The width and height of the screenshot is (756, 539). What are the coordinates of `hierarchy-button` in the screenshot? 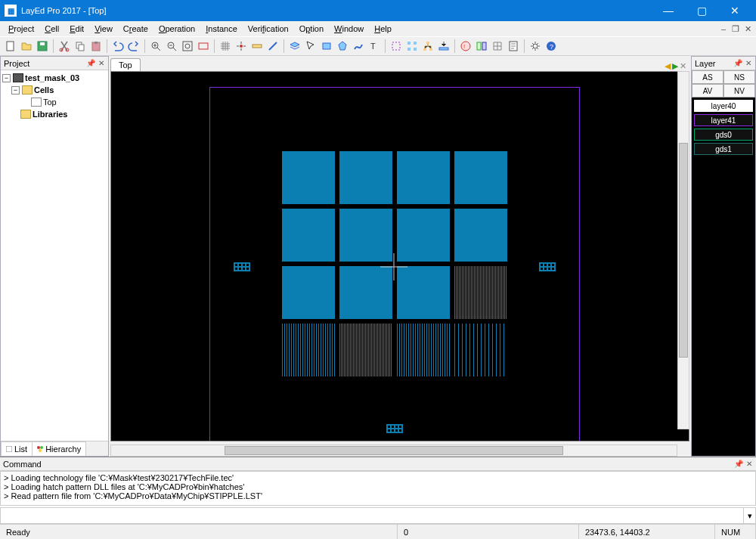 It's located at (428, 46).